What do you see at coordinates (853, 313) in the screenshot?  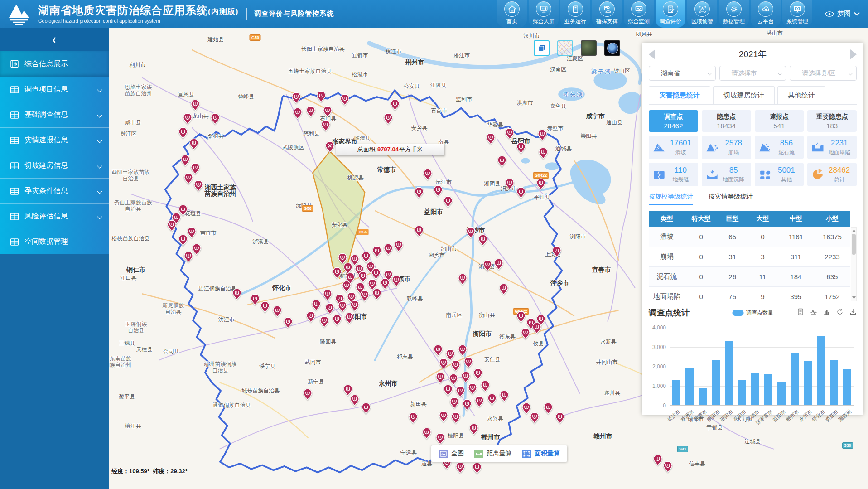 I see `download-icon` at bounding box center [853, 313].